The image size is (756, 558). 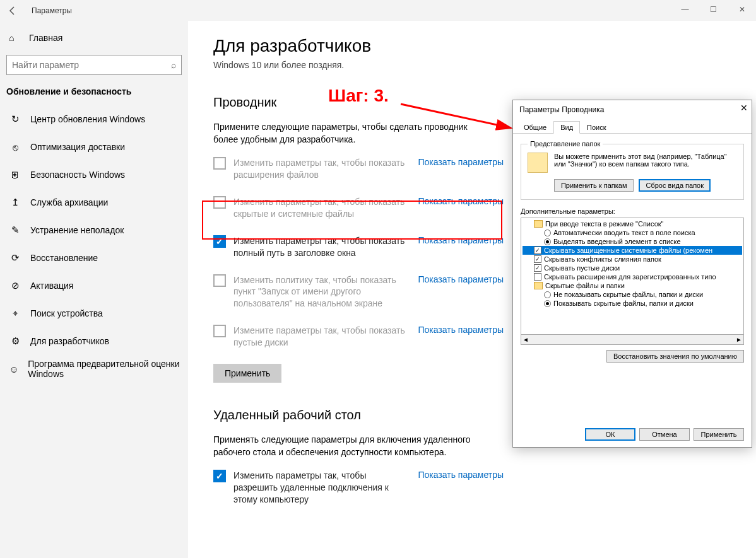 What do you see at coordinates (594, 185) in the screenshot?
I see `apply-to-folders-button: Применить к папкам` at bounding box center [594, 185].